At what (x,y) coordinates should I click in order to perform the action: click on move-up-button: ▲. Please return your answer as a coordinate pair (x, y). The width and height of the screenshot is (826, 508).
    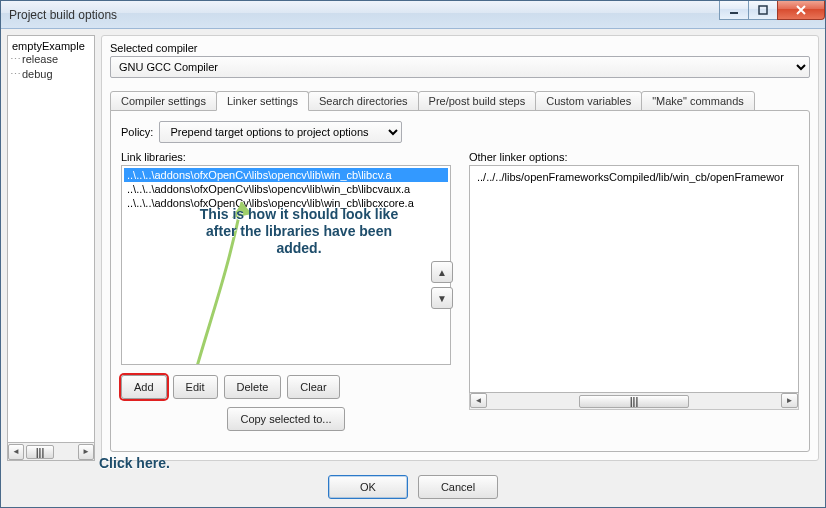
    Looking at the image, I should click on (442, 272).